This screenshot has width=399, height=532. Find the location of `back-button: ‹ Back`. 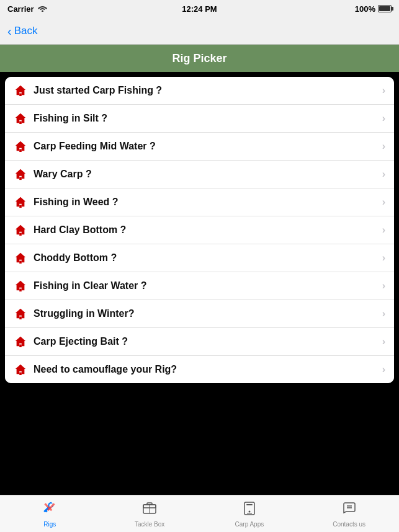

back-button: ‹ Back is located at coordinates (22, 31).